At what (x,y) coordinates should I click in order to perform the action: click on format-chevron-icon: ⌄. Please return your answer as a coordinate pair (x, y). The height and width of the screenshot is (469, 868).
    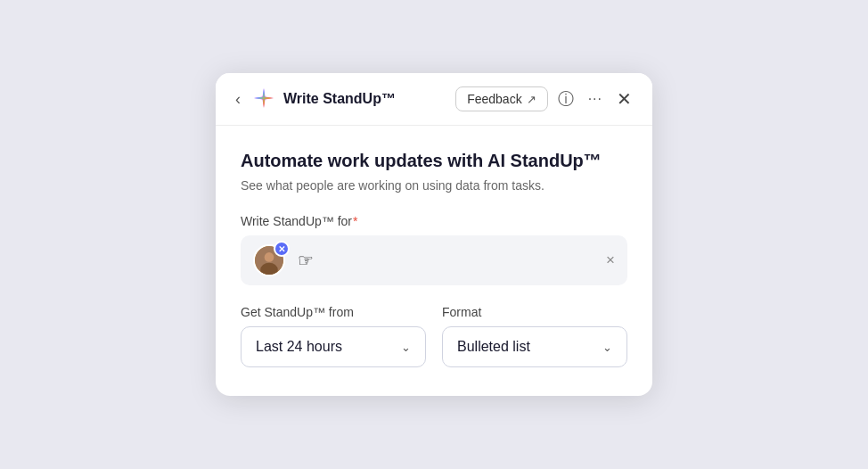
    Looking at the image, I should click on (608, 348).